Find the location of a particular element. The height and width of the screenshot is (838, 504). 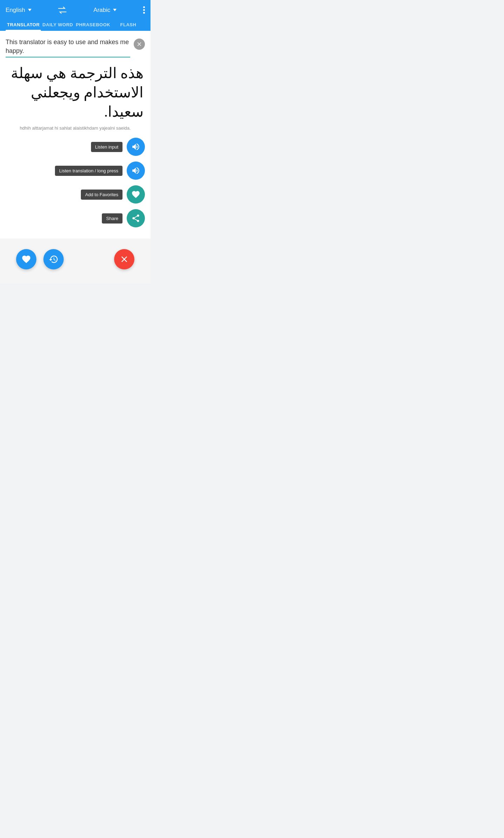

transliteration-text: hdhih alttarjamat hi sahlat alaistikhdam… is located at coordinates (75, 128).